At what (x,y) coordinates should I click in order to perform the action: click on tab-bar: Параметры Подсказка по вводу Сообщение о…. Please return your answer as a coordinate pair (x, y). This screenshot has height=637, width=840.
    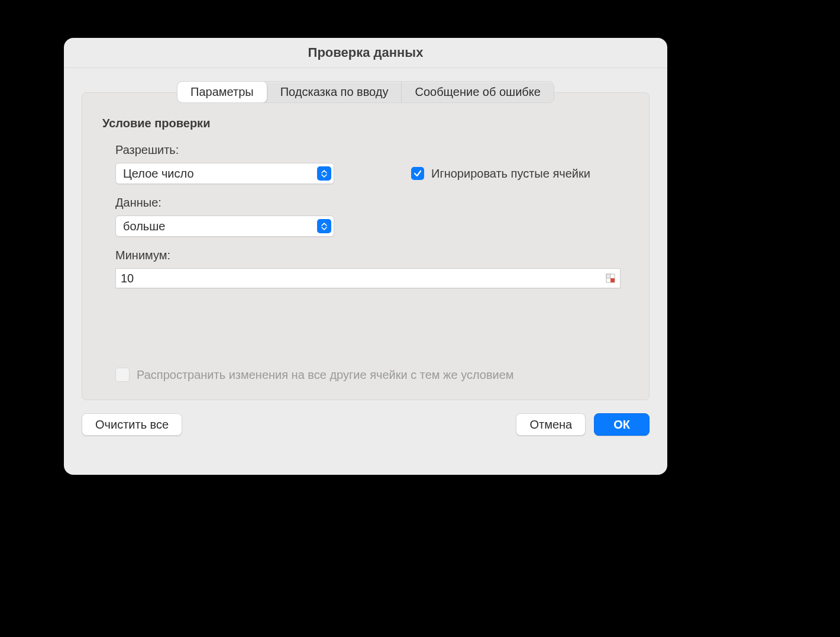
    Looking at the image, I should click on (366, 92).